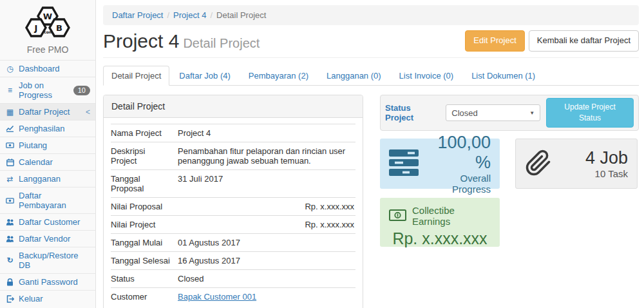 The width and height of the screenshot is (644, 308). Describe the element at coordinates (440, 222) in the screenshot. I see `earnings-card: Collectibe Earnings Rp. x.xxx.xxx` at that location.